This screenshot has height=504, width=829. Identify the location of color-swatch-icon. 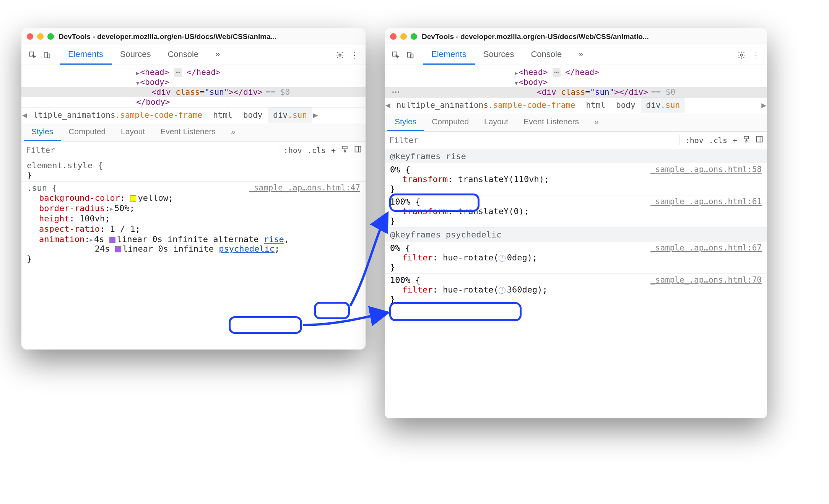
(133, 198).